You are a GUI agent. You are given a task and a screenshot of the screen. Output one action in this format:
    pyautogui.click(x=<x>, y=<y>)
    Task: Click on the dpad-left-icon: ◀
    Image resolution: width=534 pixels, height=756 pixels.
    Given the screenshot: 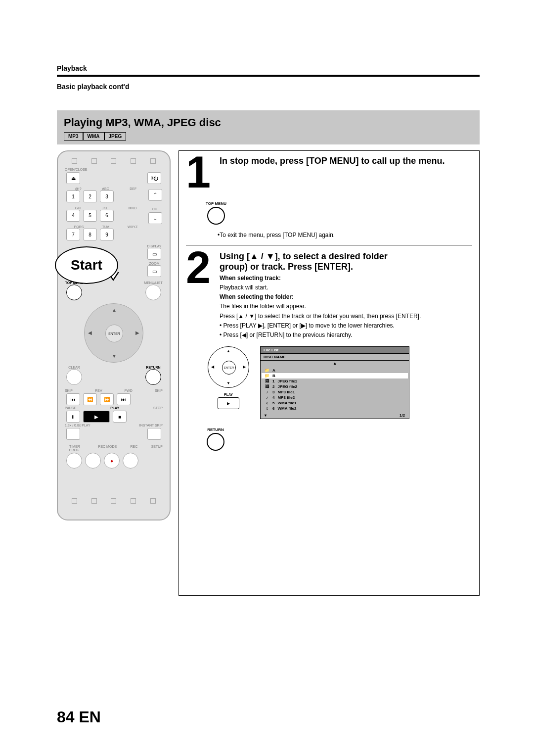 What is the action you would take?
    pyautogui.click(x=90, y=332)
    